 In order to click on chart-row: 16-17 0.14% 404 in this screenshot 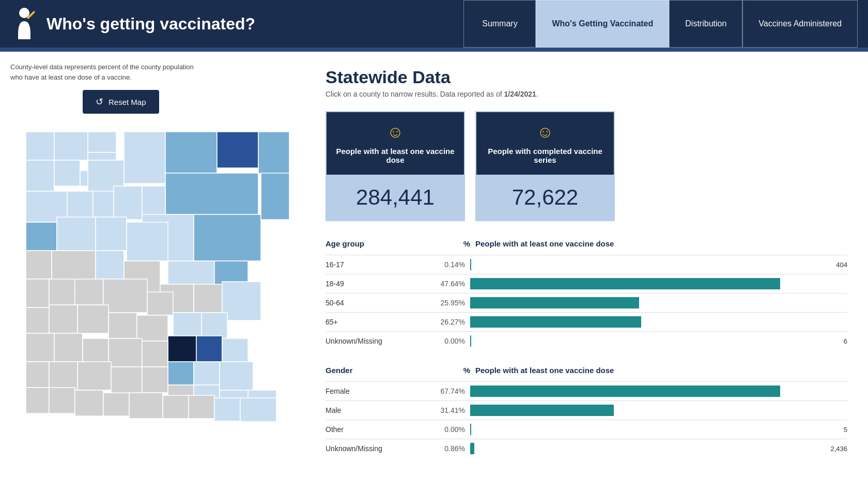, I will do `click(586, 265)`.